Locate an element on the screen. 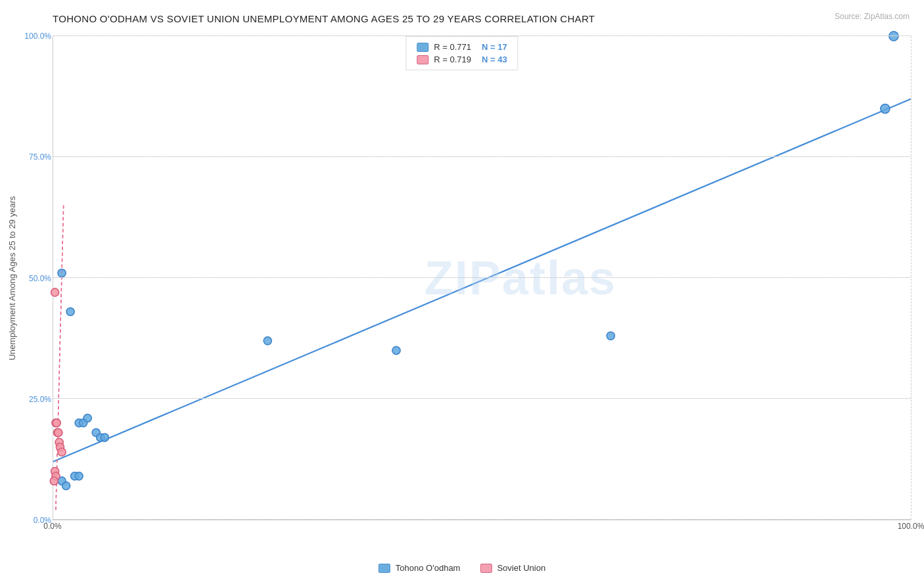 This screenshot has width=924, height=586. bottom-legend-tohono: Tohono O'odham is located at coordinates (419, 568).